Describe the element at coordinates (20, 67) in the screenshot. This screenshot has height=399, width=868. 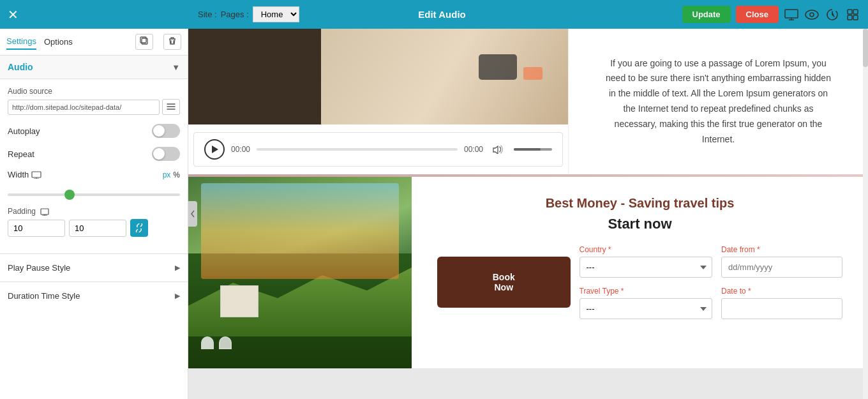
I see `section-audio-title: Audio` at that location.